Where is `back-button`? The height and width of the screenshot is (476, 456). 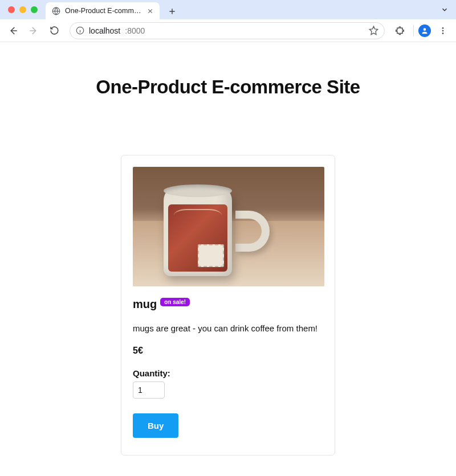 back-button is located at coordinates (13, 31).